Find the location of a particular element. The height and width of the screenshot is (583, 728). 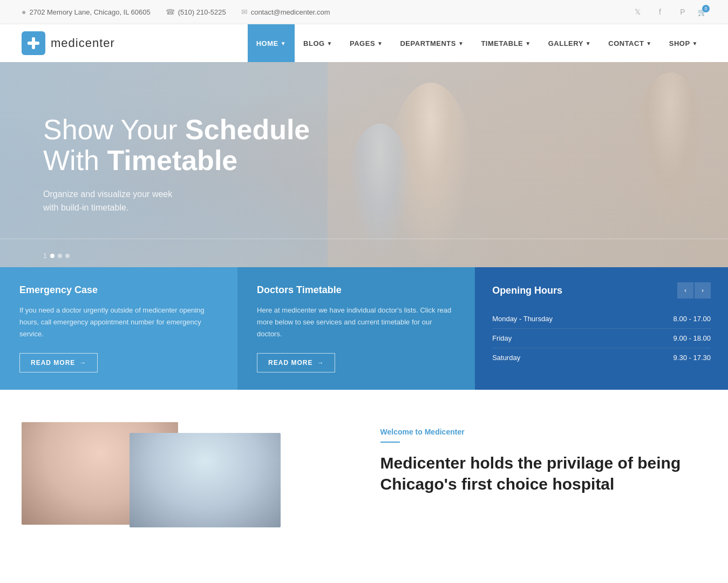

emergency-card: Emergency Case If you need a doctor urge… is located at coordinates (119, 328).